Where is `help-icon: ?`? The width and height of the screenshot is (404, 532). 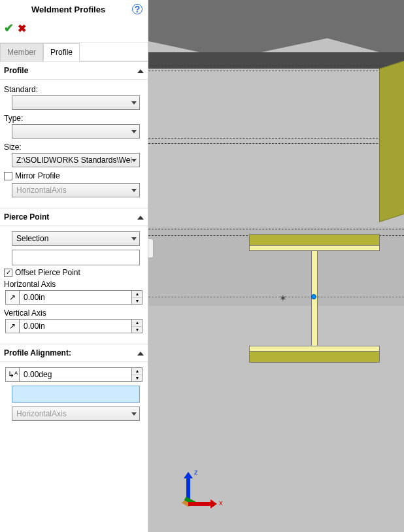 help-icon: ? is located at coordinates (137, 9).